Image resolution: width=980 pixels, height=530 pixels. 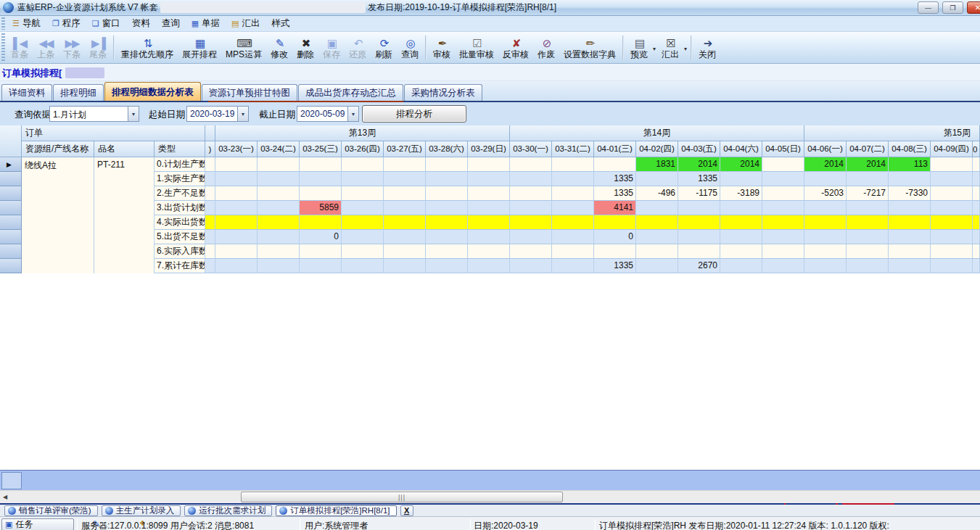 I want to click on menu-item-window: ❏窗口, so click(x=106, y=23).